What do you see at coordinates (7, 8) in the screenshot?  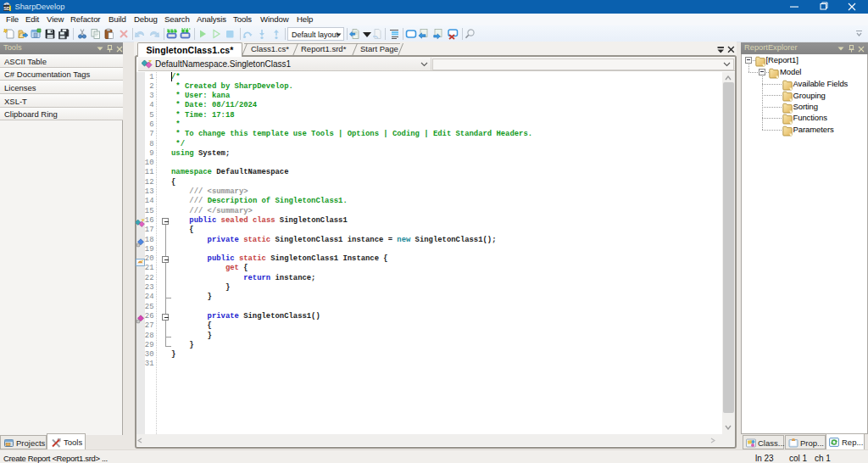 I see `svg-text: SD` at bounding box center [7, 8].